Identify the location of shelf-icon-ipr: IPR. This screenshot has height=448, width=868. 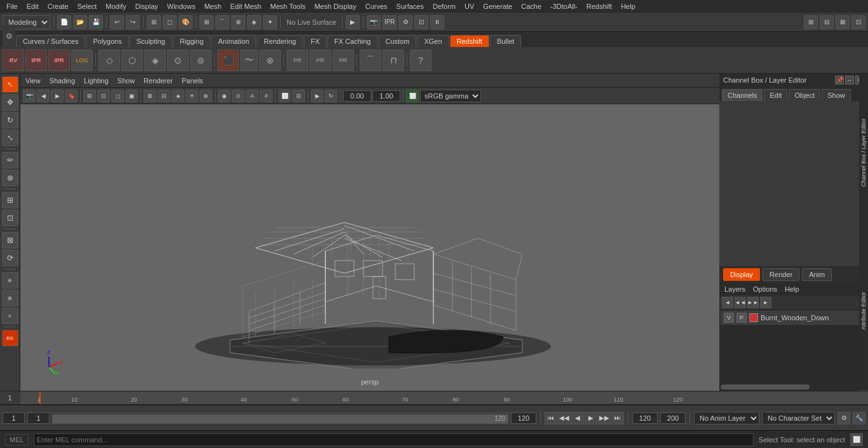
(59, 60).